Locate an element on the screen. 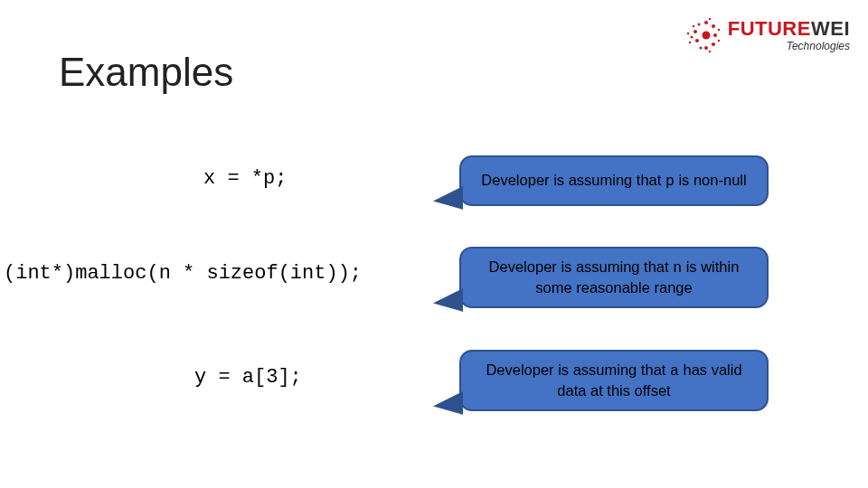 This screenshot has width=868, height=488. annotation-var: n is located at coordinates (677, 267).